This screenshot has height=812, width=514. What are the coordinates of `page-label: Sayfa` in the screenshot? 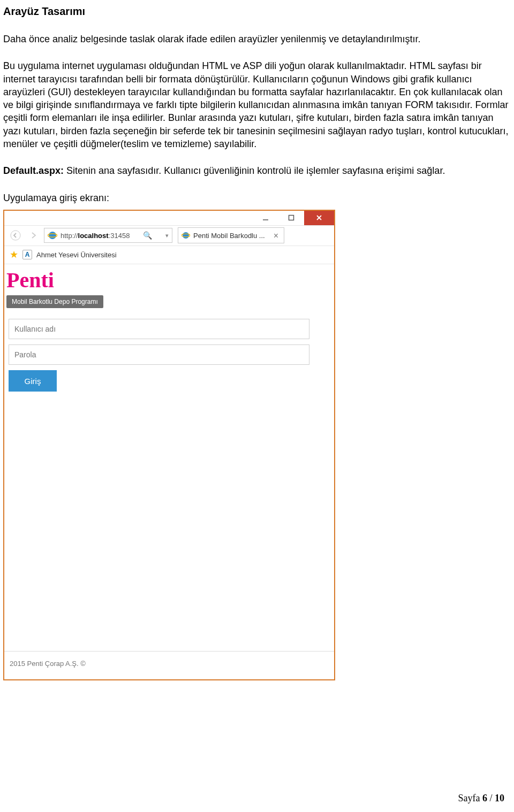 It's located at (470, 798).